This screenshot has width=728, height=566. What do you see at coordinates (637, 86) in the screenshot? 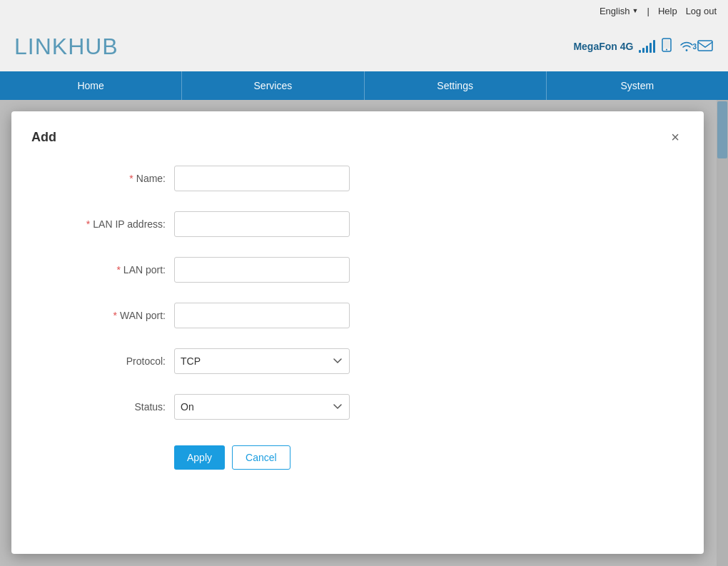
I see `nav-system: System` at bounding box center [637, 86].